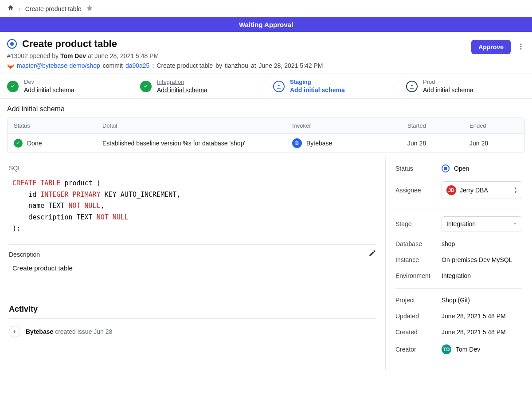 The width and height of the screenshot is (532, 399). Describe the element at coordinates (297, 143) in the screenshot. I see `avatar: B` at that location.